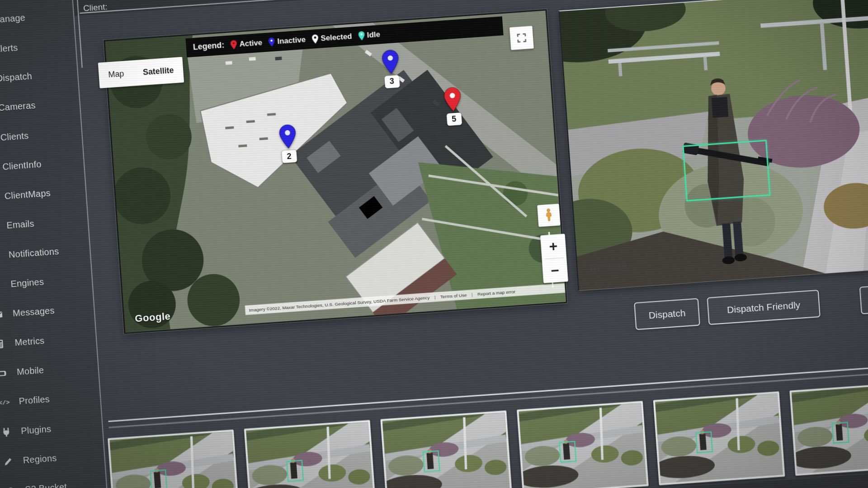  Describe the element at coordinates (554, 258) in the screenshot. I see `map-zoom-control: + −` at that location.